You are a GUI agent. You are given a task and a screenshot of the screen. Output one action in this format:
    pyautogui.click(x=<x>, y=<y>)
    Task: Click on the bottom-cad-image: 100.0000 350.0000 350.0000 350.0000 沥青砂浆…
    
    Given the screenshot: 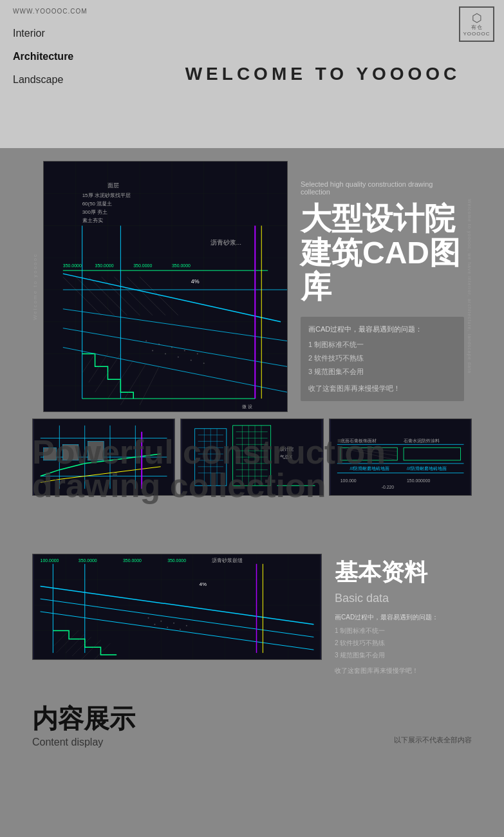 What is the action you would take?
    pyautogui.click(x=177, y=607)
    